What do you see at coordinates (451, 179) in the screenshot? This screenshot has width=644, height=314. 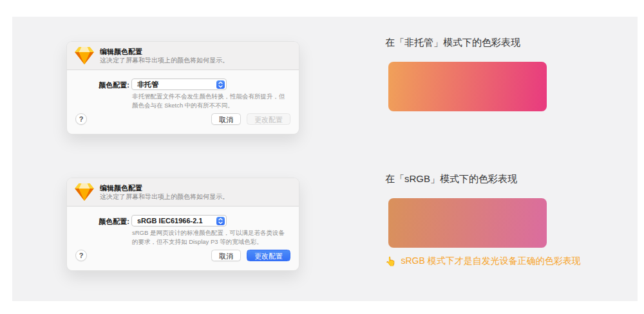 I see `preview-title-srgb: 在「sRGB」模式下的色彩表现` at bounding box center [451, 179].